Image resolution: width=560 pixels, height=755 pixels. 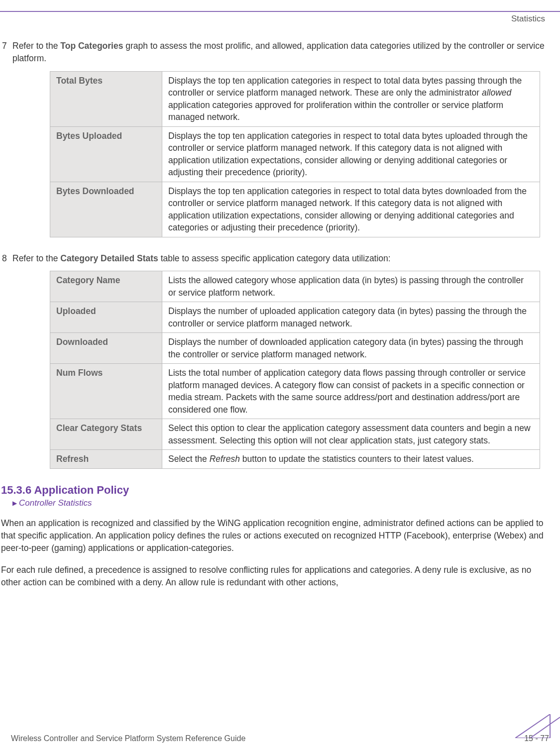 I want to click on desc-italic: allowed, so click(x=497, y=93).